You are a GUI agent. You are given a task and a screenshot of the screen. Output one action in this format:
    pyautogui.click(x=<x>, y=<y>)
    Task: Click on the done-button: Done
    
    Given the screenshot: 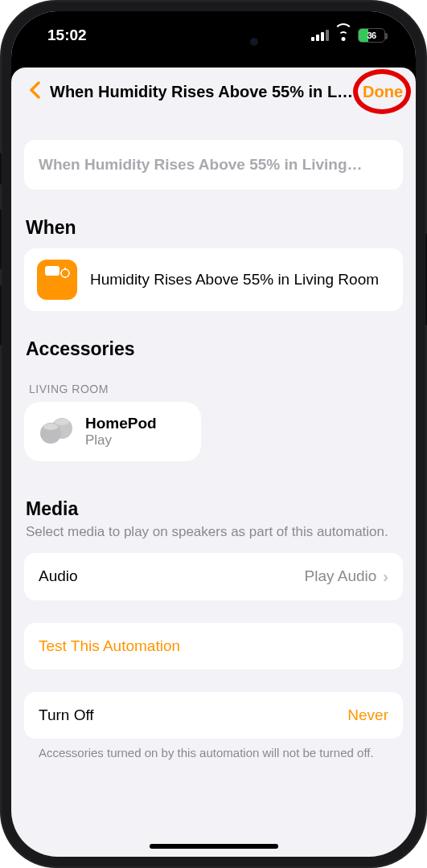 What is the action you would take?
    pyautogui.click(x=380, y=92)
    